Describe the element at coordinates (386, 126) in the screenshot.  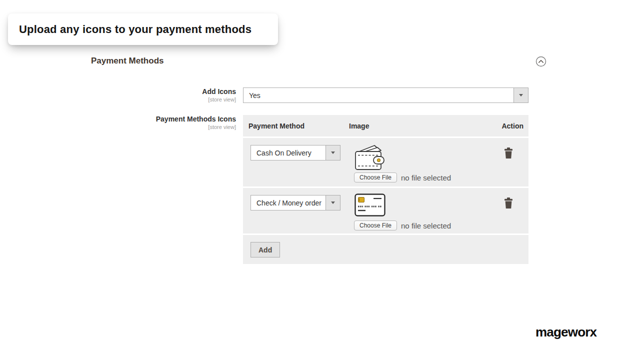
I see `table-header-row: Payment Method Image Action` at that location.